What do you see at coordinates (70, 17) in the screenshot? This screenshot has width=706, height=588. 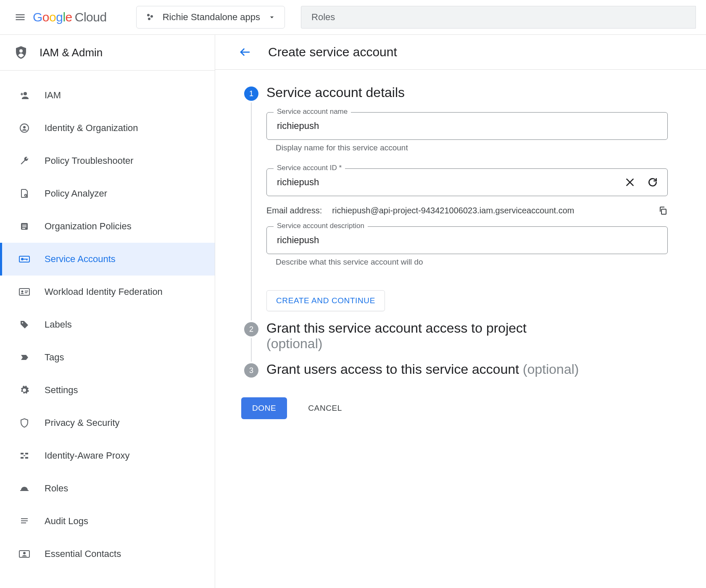 I see `google-cloud-logo: Google Cloud` at bounding box center [70, 17].